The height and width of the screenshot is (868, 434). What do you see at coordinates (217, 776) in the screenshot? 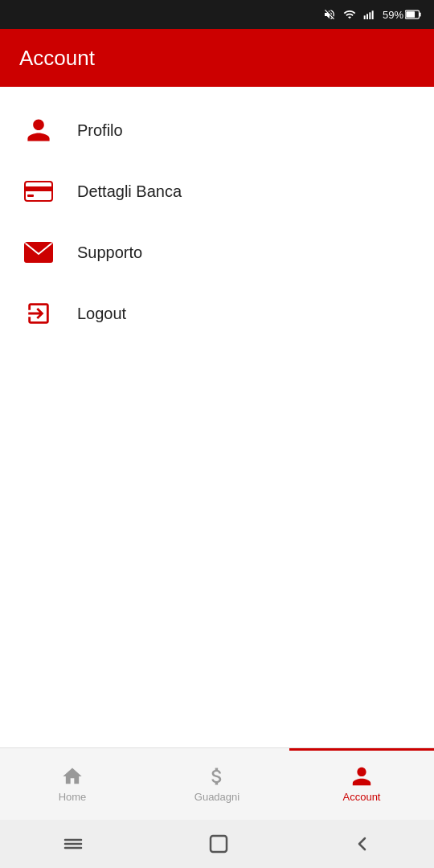
I see `dollar-nav-icon` at bounding box center [217, 776].